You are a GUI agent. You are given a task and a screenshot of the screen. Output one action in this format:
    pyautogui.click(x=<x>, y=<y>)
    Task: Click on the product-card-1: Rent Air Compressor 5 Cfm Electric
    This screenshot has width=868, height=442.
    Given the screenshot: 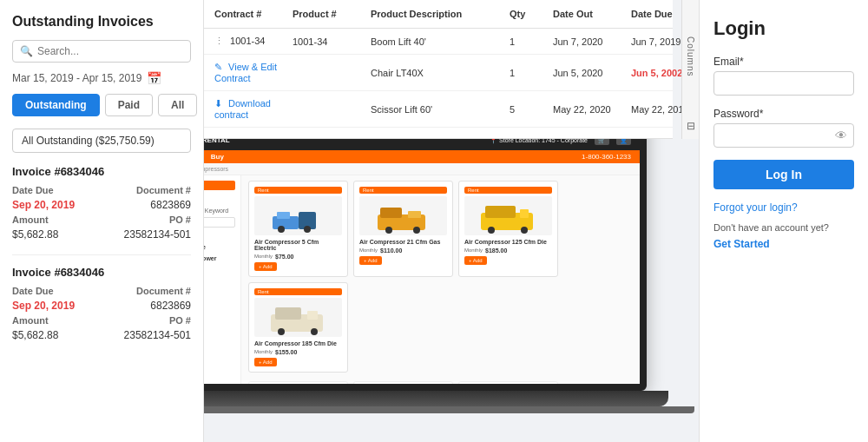 What is the action you would take?
    pyautogui.click(x=299, y=229)
    